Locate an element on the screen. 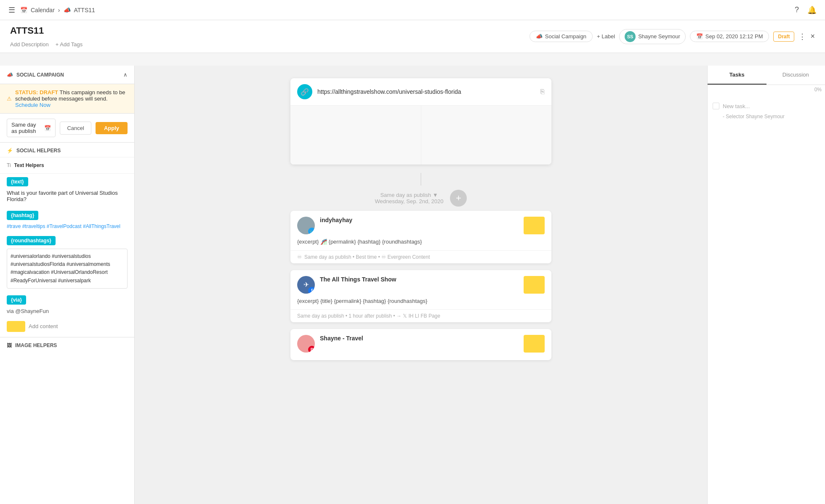  url-preview-area is located at coordinates (421, 135).